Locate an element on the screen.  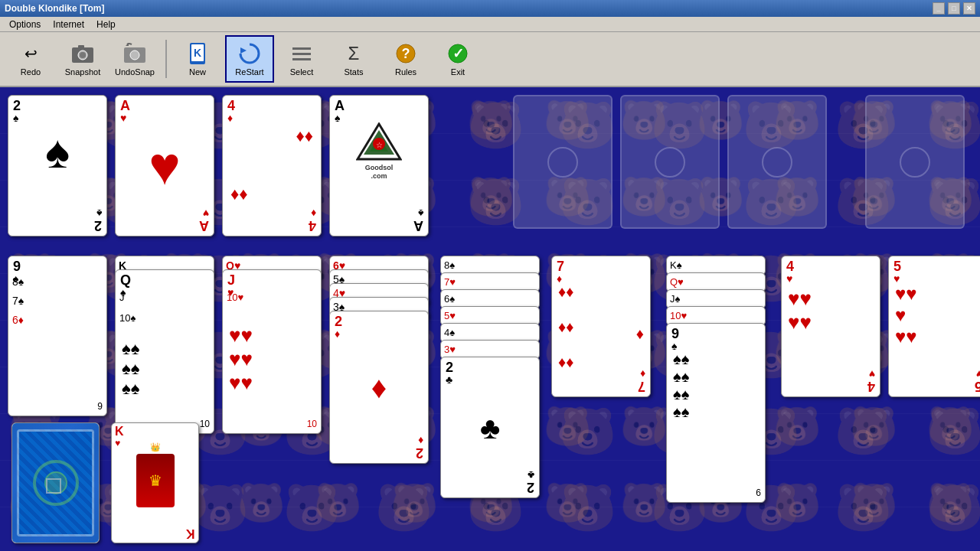
new-label: New is located at coordinates (198, 72).